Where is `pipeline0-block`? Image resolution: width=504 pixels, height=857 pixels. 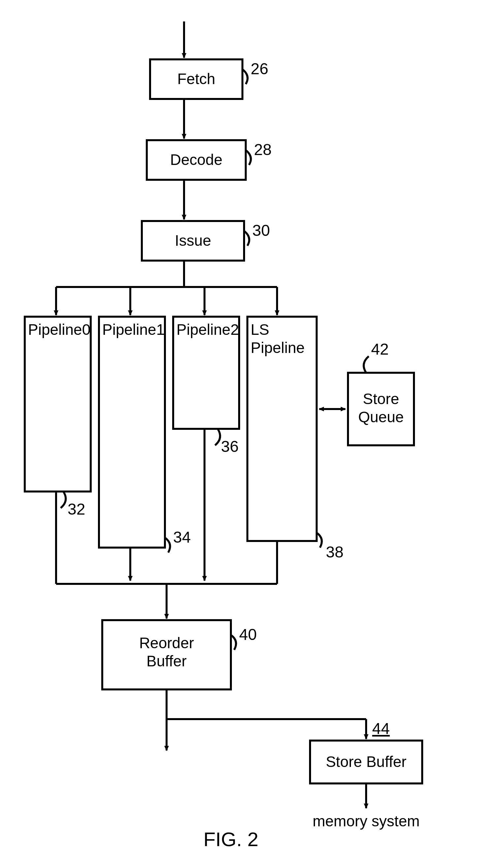
pipeline0-block is located at coordinates (58, 404).